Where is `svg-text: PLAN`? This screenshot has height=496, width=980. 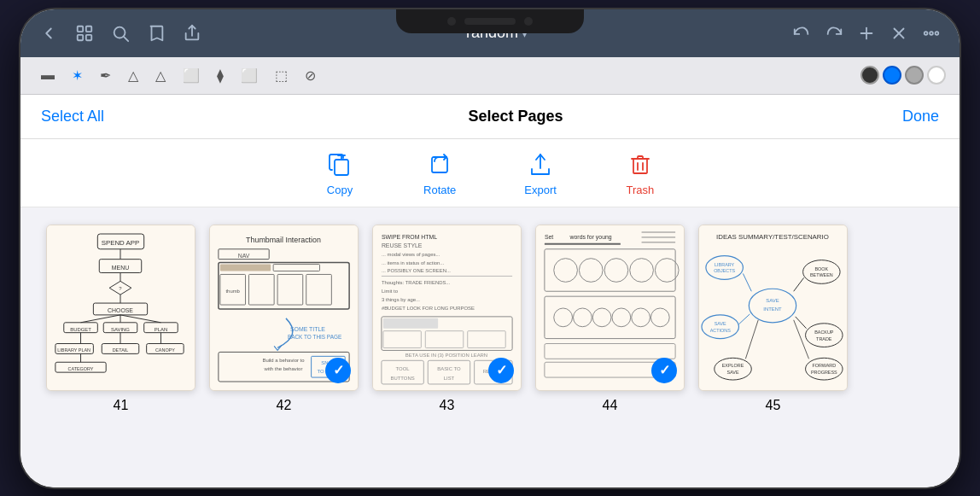 svg-text: PLAN is located at coordinates (160, 329).